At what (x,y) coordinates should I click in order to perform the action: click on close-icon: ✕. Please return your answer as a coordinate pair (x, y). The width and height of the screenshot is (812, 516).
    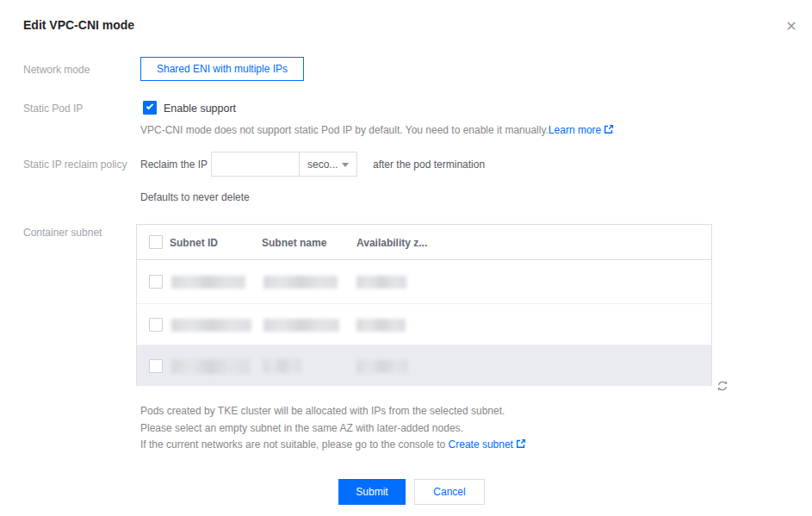
    Looking at the image, I should click on (791, 27).